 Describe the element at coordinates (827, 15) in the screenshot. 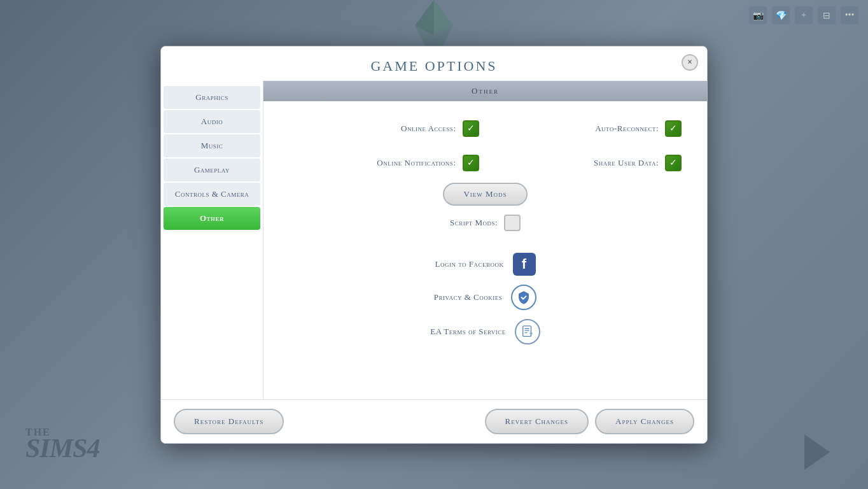

I see `minimize-icon: ⊟` at that location.